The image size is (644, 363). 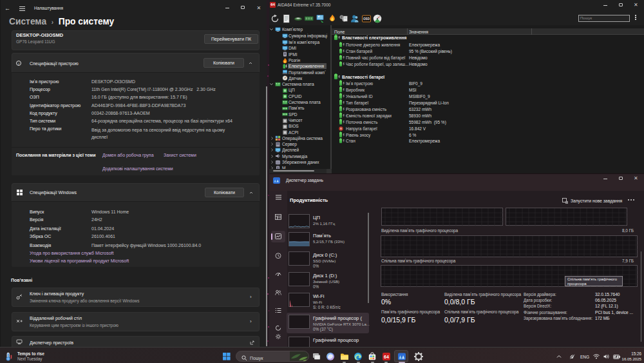 I want to click on svg-text: 64, so click(x=386, y=357).